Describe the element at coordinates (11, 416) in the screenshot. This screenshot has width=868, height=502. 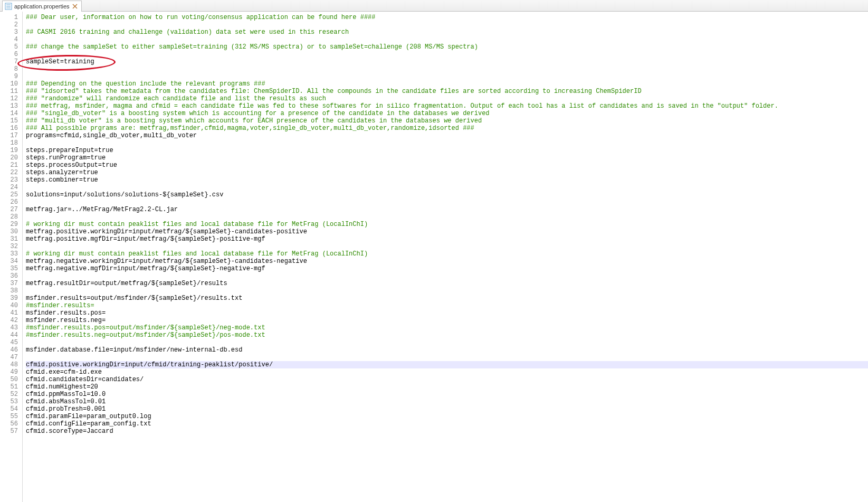
I see `line-number: 55` at that location.